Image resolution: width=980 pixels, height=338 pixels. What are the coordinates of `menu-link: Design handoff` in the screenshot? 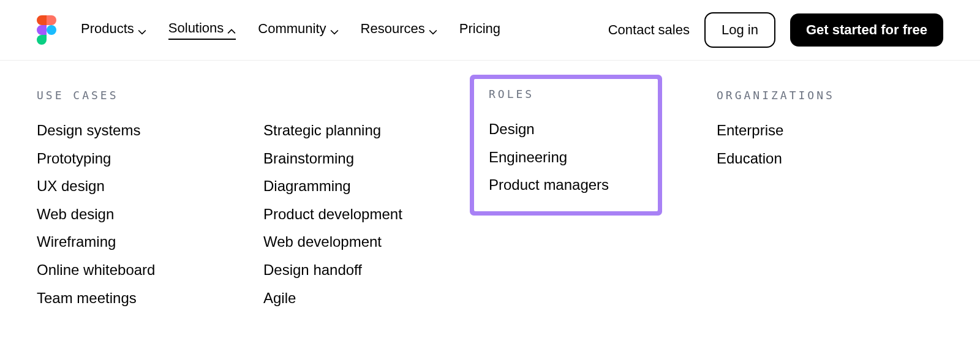 It's located at (377, 270).